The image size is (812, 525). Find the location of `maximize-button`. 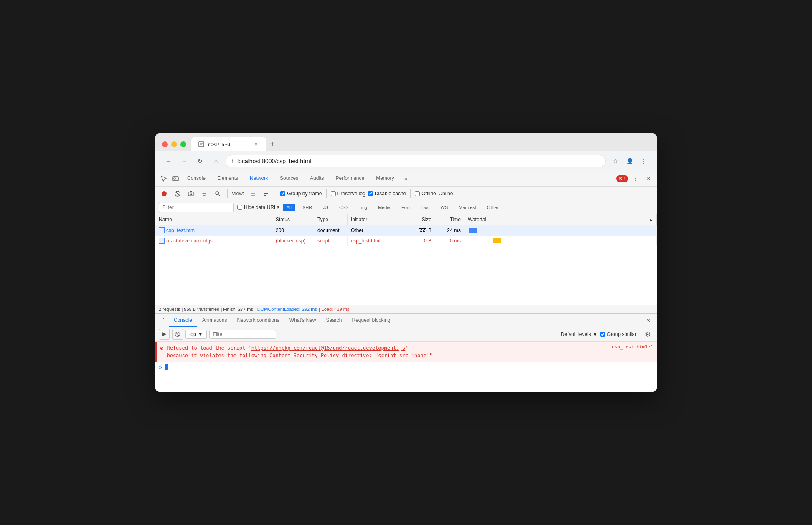

maximize-button is located at coordinates (183, 144).